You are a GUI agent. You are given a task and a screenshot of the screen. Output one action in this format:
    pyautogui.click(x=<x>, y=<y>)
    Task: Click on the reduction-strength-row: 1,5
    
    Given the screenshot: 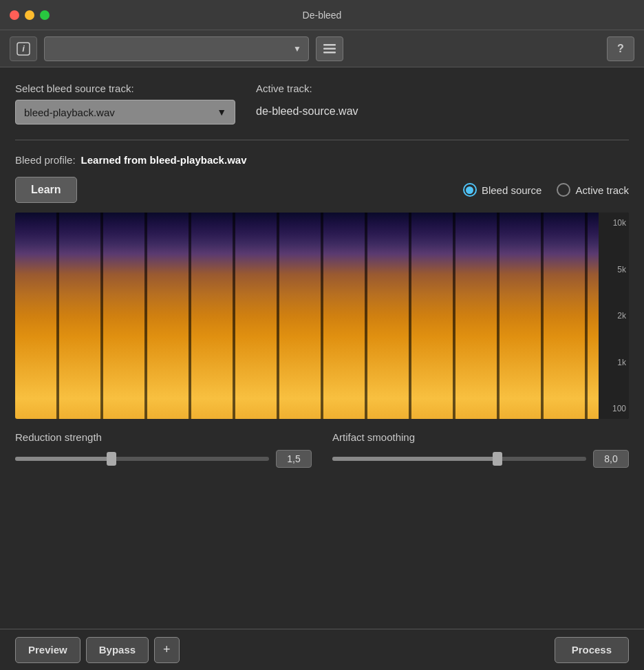 What is the action you would take?
    pyautogui.click(x=164, y=459)
    